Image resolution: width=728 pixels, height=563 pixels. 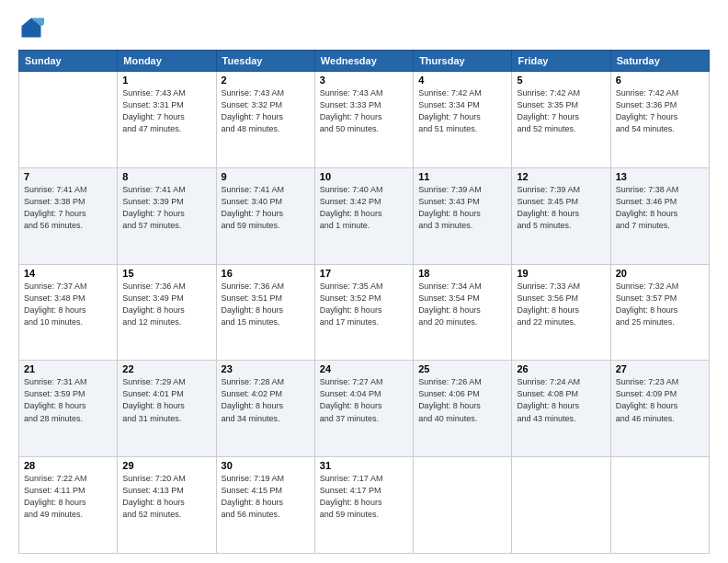 I want to click on cell-info-text: Sunrise: 7:42 AM Sunset: 3:34 PM Dayligh…, so click(x=462, y=111).